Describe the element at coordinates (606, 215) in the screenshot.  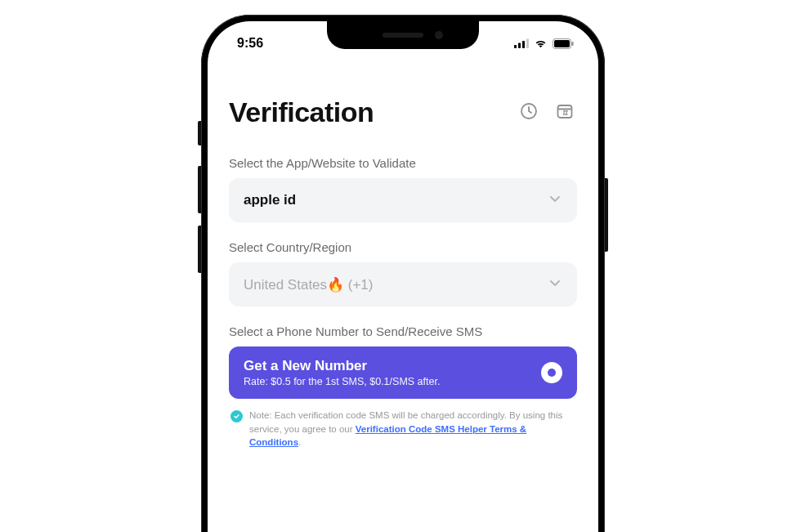
I see `power-button` at that location.